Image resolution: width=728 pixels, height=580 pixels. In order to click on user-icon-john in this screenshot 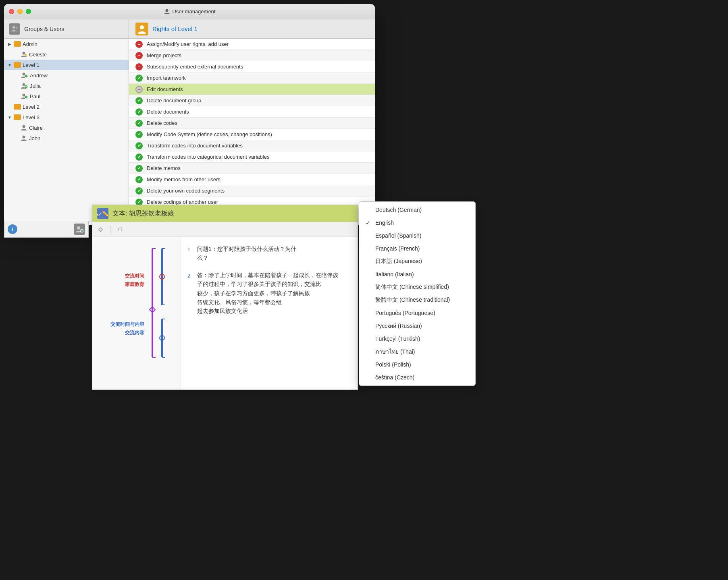, I will do `click(24, 138)`.